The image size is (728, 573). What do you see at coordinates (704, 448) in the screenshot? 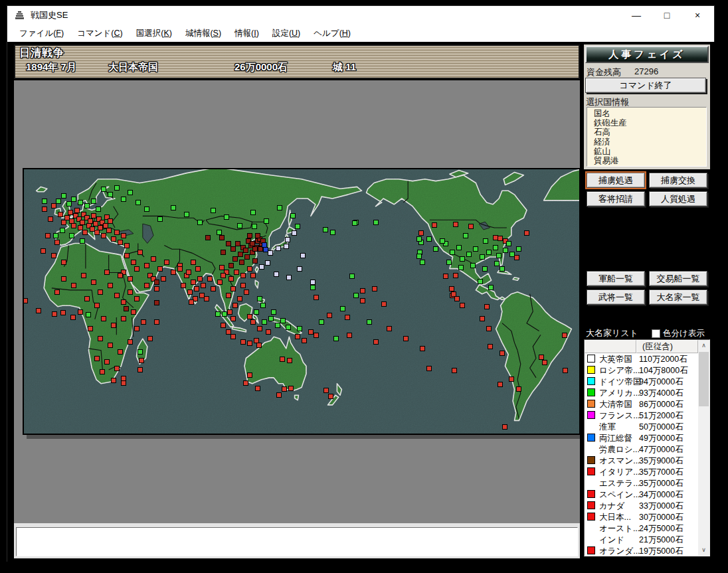
I see `scrollbar: ∧ ∨` at bounding box center [704, 448].